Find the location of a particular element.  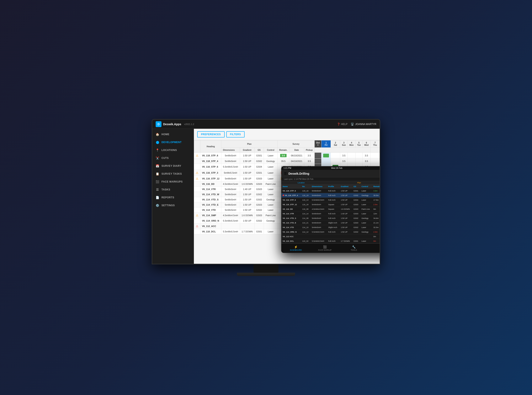

mobile-cell-name: V6_116_DD is located at coordinates (291, 209).